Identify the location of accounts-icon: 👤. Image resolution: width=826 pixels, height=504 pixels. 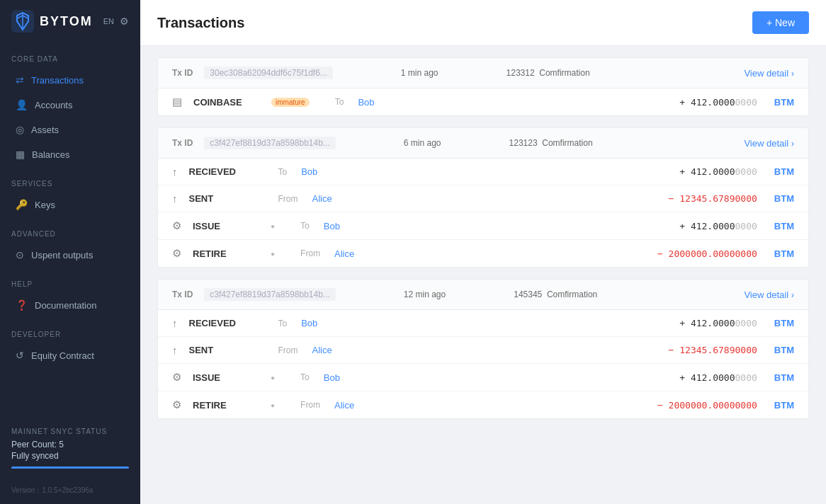
(21, 105).